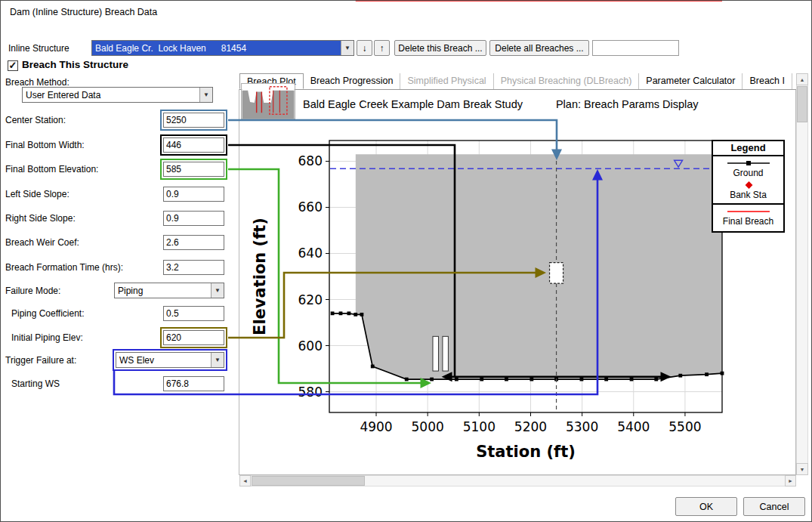  I want to click on horizontal-scrollbar-thumb, so click(308, 480).